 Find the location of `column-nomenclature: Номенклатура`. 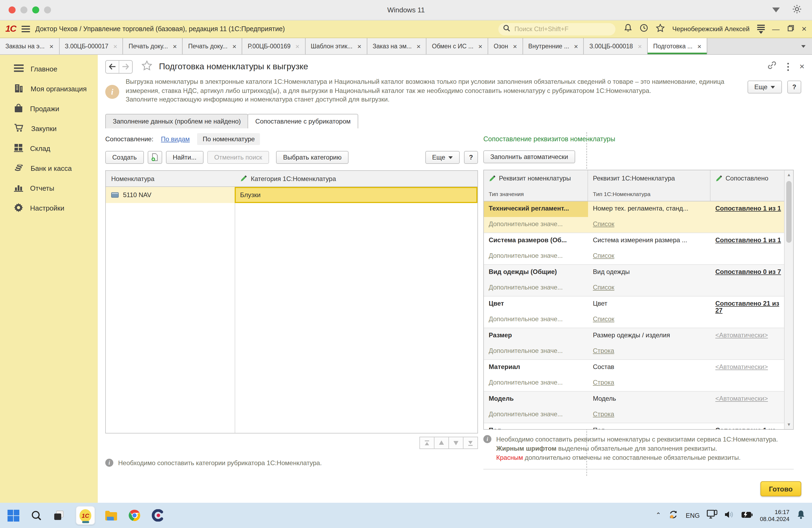

column-nomenclature: Номенклатура is located at coordinates (170, 179).